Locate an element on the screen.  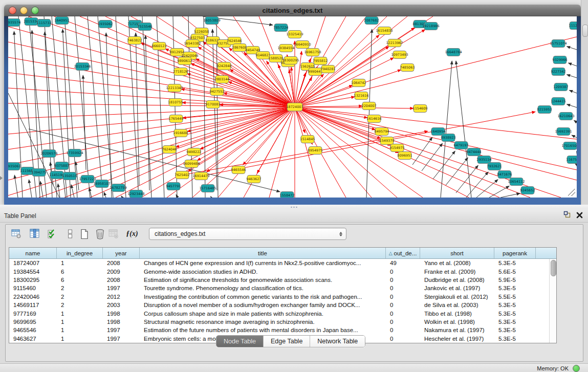
network-node: 9170081 is located at coordinates (213, 104).